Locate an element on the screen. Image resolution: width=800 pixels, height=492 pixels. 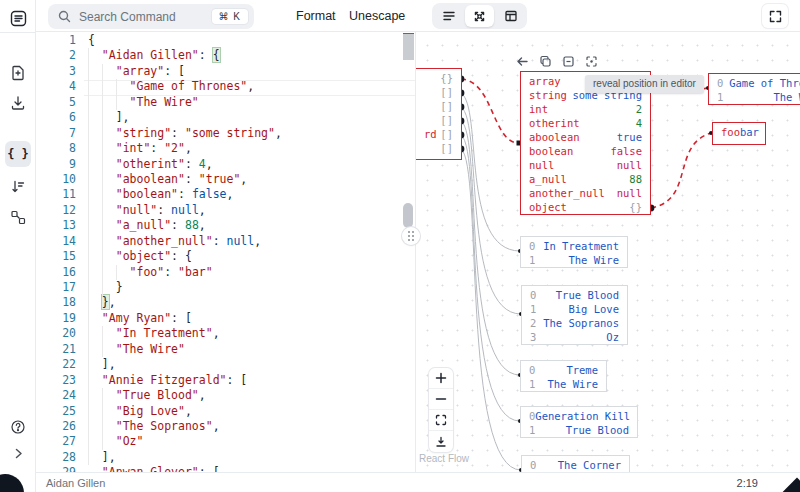
line-number: 29 is located at coordinates (56, 468).